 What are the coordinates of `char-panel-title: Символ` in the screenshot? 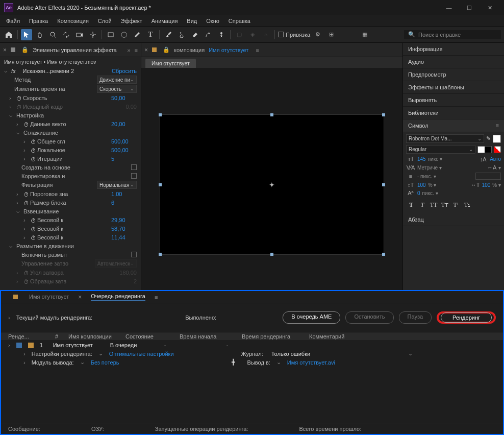 It's located at (418, 126).